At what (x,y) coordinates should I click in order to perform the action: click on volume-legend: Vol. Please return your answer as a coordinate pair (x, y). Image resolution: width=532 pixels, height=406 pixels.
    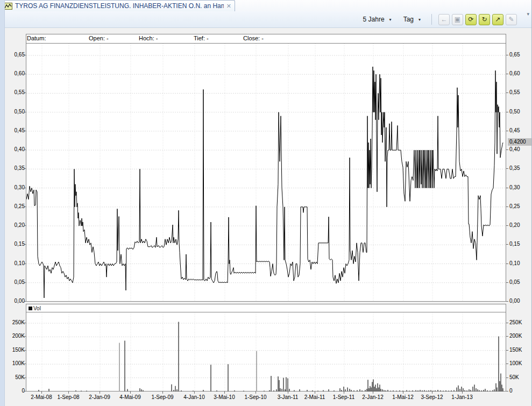
    Looking at the image, I should click on (266, 309).